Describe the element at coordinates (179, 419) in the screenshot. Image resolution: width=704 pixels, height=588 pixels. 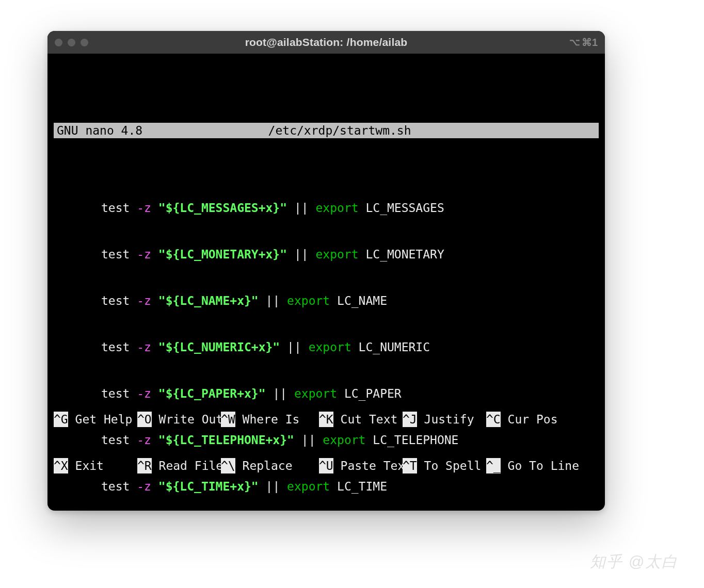
I see `shortcut-item: ^O Write Out` at that location.